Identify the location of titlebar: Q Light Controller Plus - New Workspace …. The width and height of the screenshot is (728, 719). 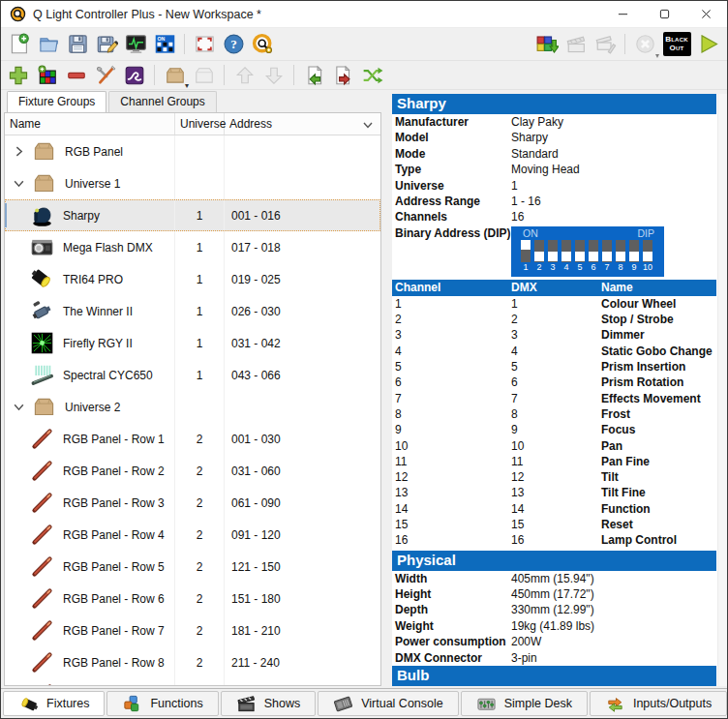
(364, 15).